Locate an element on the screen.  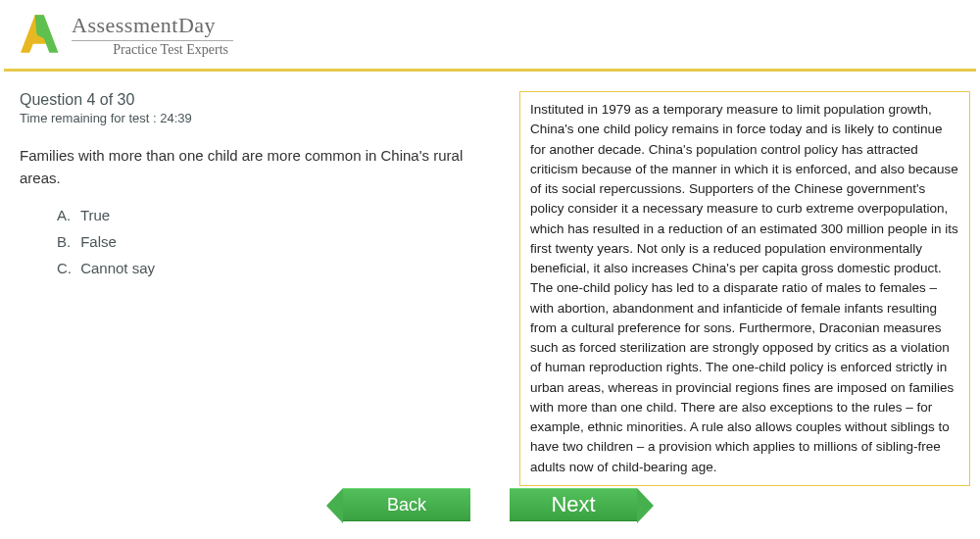
back-label: Back is located at coordinates (407, 506).